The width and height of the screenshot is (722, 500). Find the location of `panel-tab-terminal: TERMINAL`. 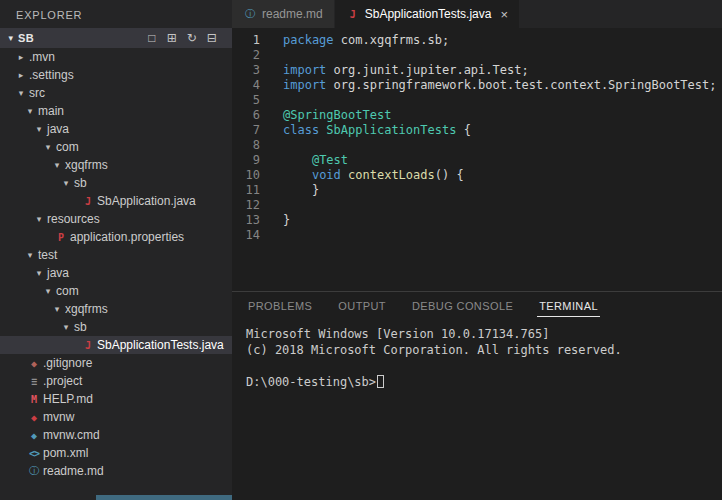

panel-tab-terminal: TERMINAL is located at coordinates (568, 306).